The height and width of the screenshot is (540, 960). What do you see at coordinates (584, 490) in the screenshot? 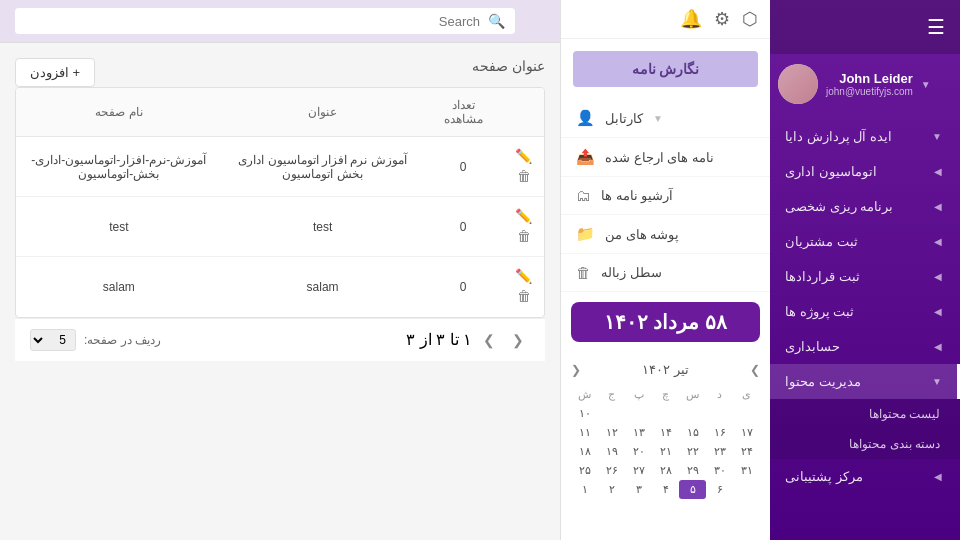
I see `calendar-day: ۱` at bounding box center [584, 490].